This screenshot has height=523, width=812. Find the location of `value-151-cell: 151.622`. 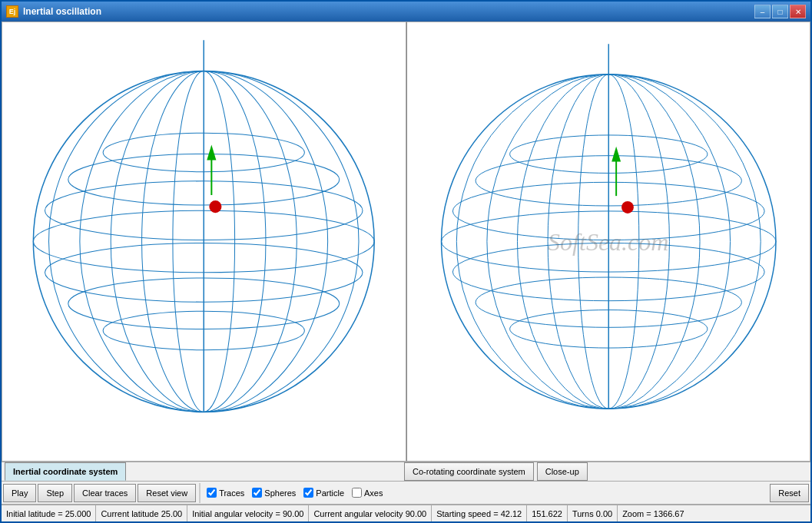

value-151-cell: 151.622 is located at coordinates (547, 513).